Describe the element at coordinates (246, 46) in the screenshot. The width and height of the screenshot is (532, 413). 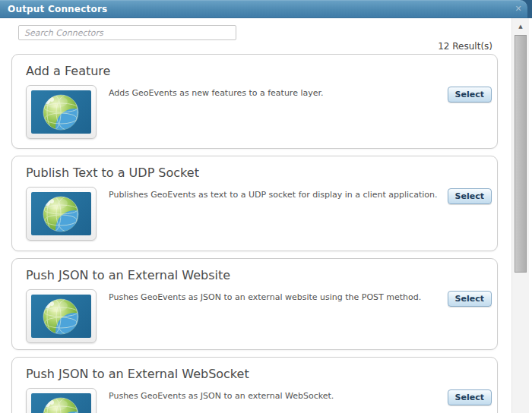
I see `results-count: 12 Result(s)` at that location.